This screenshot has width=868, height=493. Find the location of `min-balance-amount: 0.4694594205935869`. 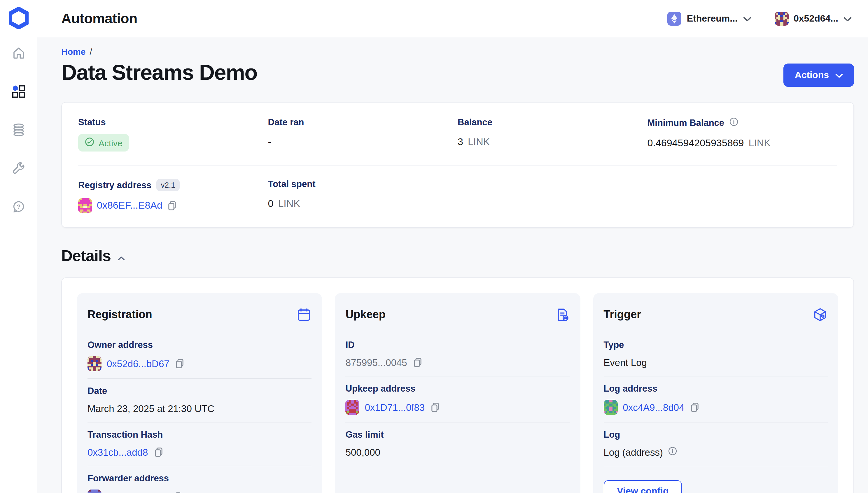

min-balance-amount: 0.4694594205935869 is located at coordinates (695, 144).